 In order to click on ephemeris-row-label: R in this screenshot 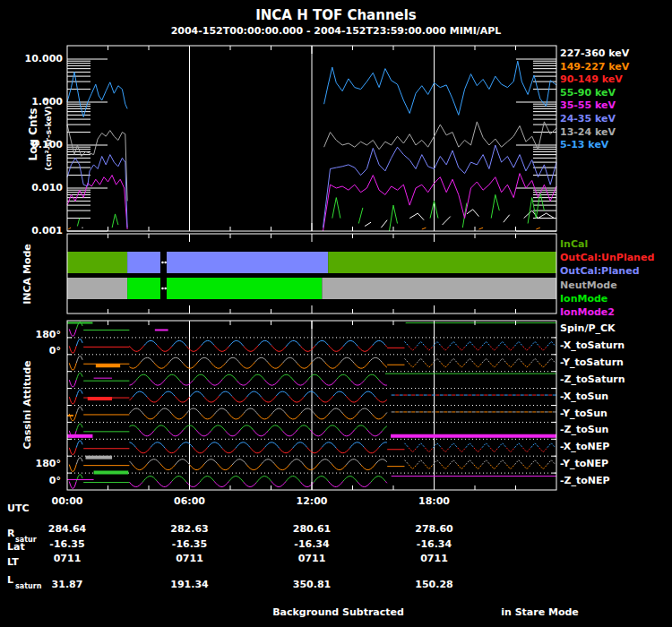, I will do `click(11, 534)`.